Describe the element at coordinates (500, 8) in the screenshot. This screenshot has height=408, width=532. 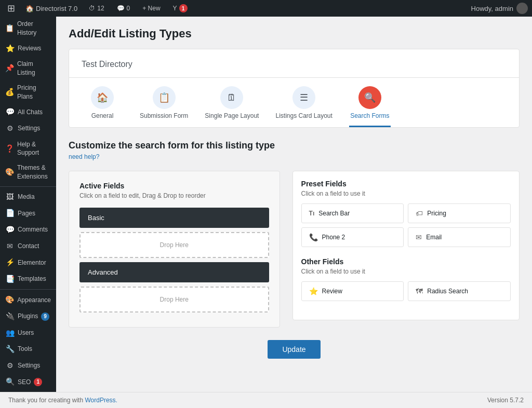
I see `adminbar-howdy: Howdy, admin` at that location.